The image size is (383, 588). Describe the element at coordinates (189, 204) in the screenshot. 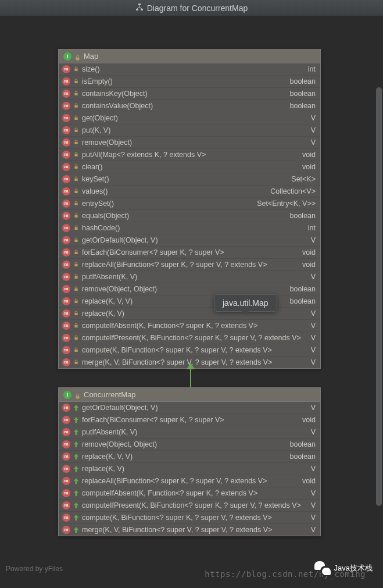

I see `method-row: mentrySet()Set<Entry<K, V>>` at that location.